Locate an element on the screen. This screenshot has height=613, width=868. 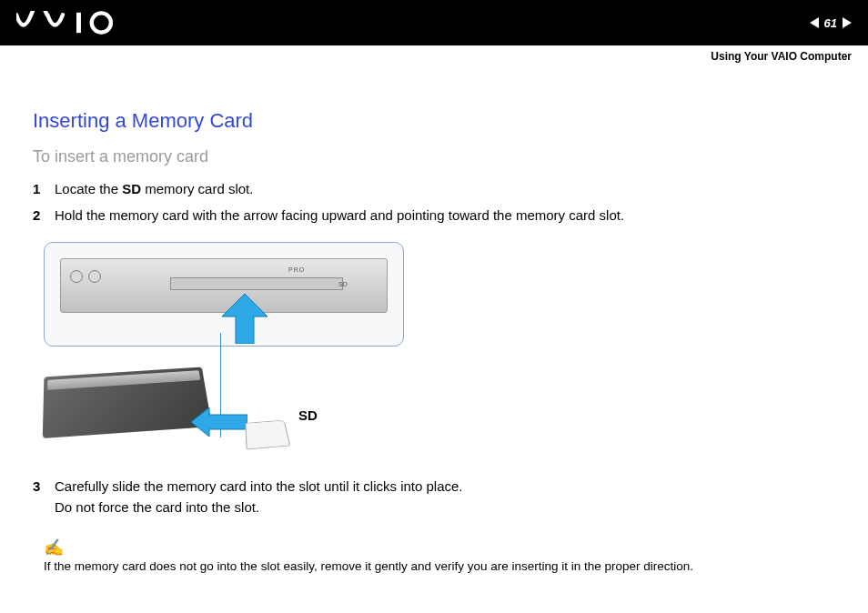
page-subtitle: To insert a memory card is located at coordinates (434, 156).